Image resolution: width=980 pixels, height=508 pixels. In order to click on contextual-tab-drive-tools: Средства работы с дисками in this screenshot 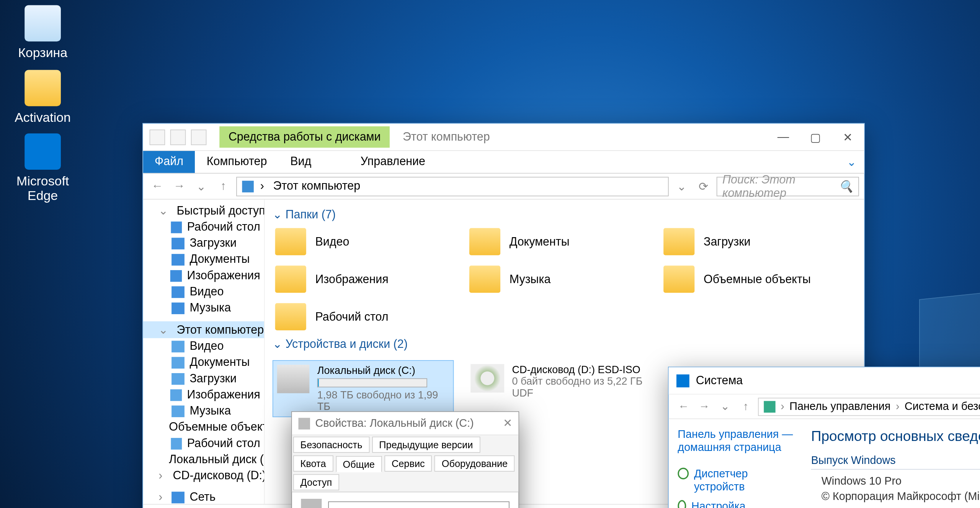, I will do `click(305, 137)`.